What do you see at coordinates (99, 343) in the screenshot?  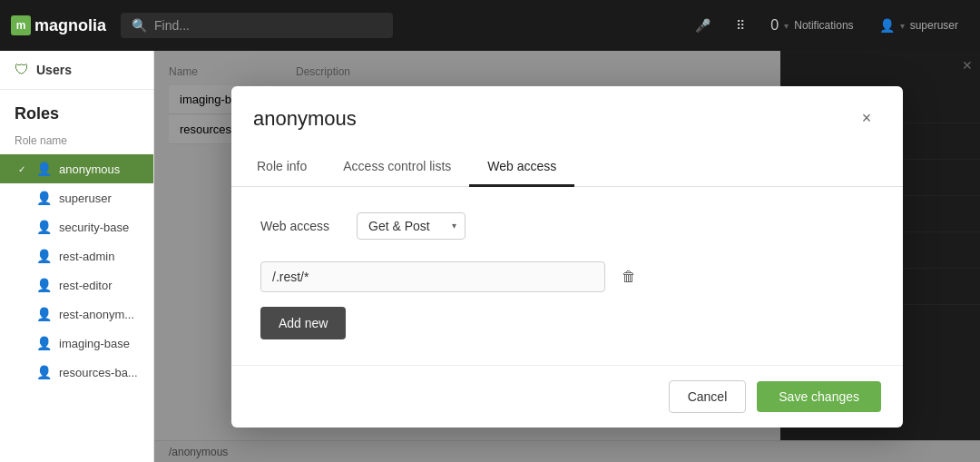 I see `sidebar-item-label-imaging-base: imaging-base` at bounding box center [99, 343].